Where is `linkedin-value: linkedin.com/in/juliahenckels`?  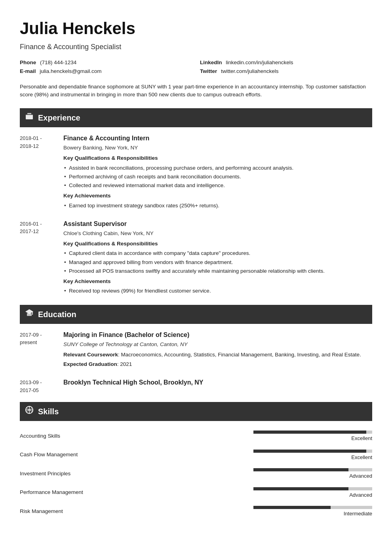
linkedin-value: linkedin.com/in/juliahenckels is located at coordinates (259, 63).